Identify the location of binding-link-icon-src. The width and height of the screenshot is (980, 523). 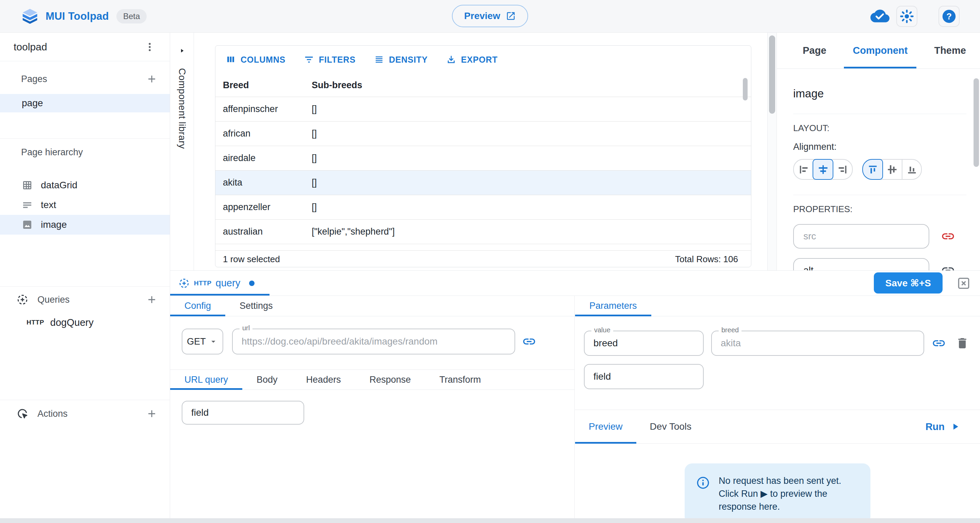
(948, 236).